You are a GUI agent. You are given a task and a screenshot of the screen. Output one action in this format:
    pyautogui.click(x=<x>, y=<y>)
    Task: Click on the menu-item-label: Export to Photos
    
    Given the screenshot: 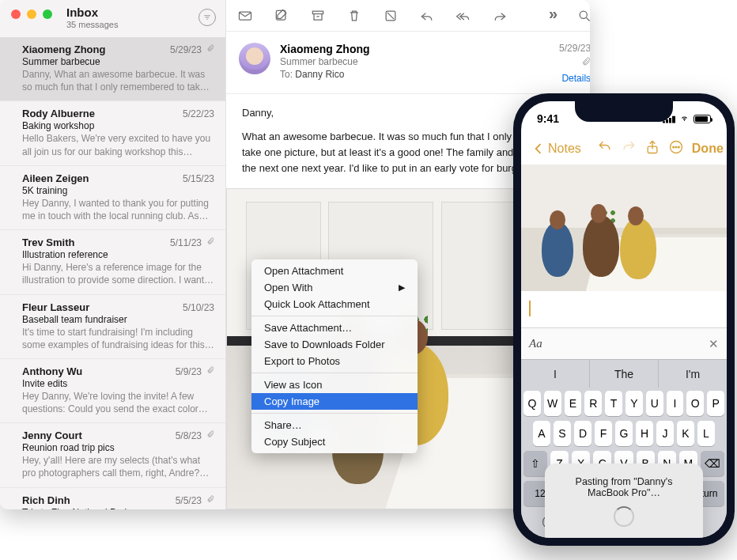 What is the action you would take?
    pyautogui.click(x=302, y=361)
    